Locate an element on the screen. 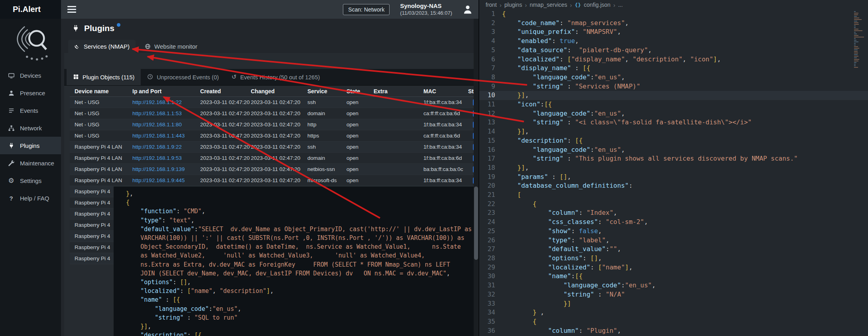 The image size is (868, 336). line-number: 33 is located at coordinates (487, 304).